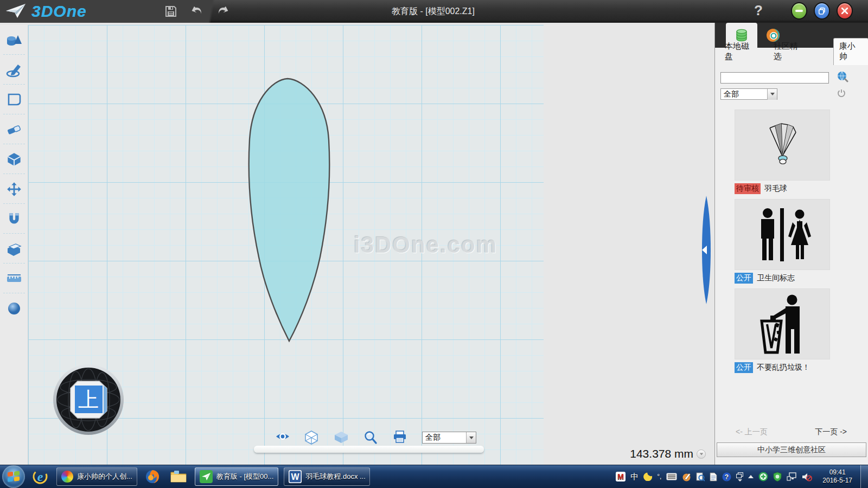  I want to click on erase-tool, so click(14, 129).